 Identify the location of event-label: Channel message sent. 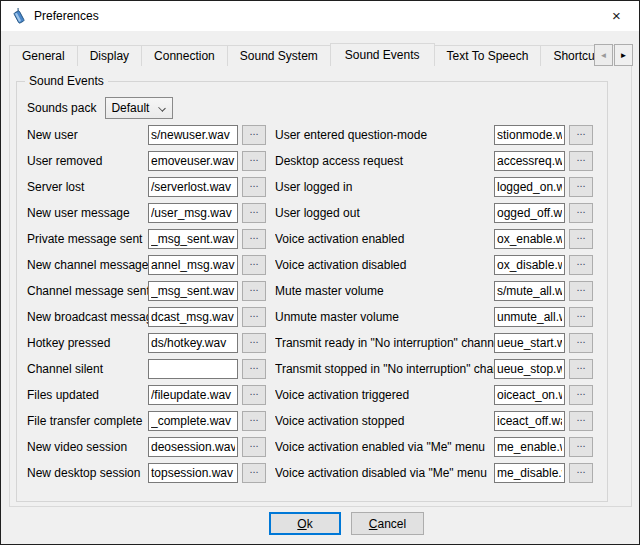
(88, 291).